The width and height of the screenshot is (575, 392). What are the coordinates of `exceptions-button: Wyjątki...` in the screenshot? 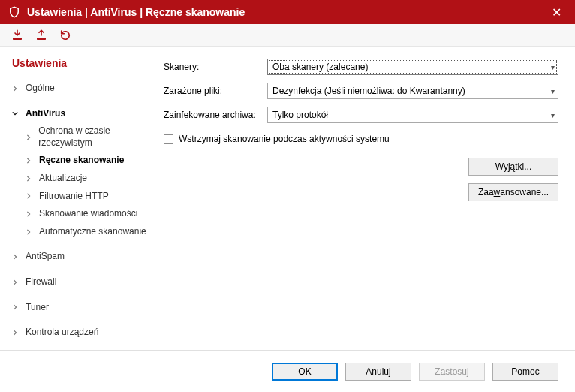 It's located at (513, 167).